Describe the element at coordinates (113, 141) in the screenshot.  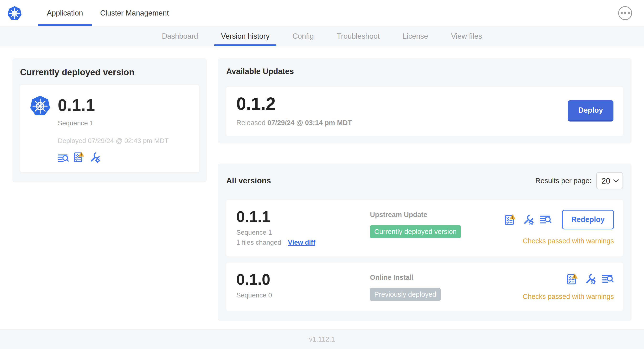
I see `deployed-timestamp: Deployed 07/29/24 @ 02:43 pm MDT` at that location.